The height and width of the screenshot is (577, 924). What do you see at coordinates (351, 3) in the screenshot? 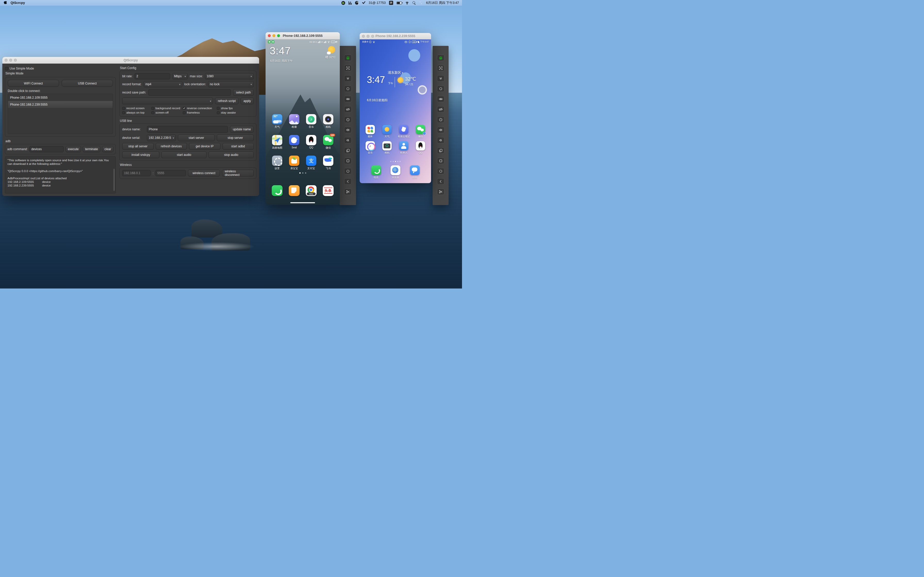
I see `audio-levels-icon` at bounding box center [351, 3].